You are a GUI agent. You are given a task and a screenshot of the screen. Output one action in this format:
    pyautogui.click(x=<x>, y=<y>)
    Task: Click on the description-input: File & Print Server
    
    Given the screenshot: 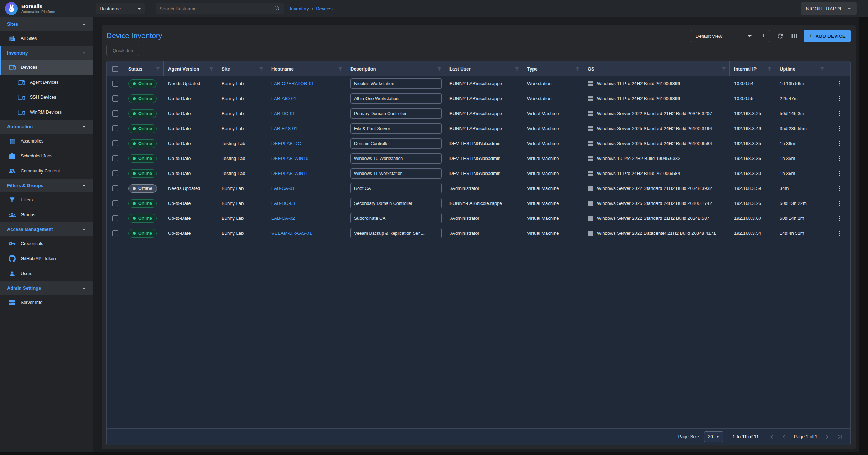 What is the action you would take?
    pyautogui.click(x=396, y=128)
    